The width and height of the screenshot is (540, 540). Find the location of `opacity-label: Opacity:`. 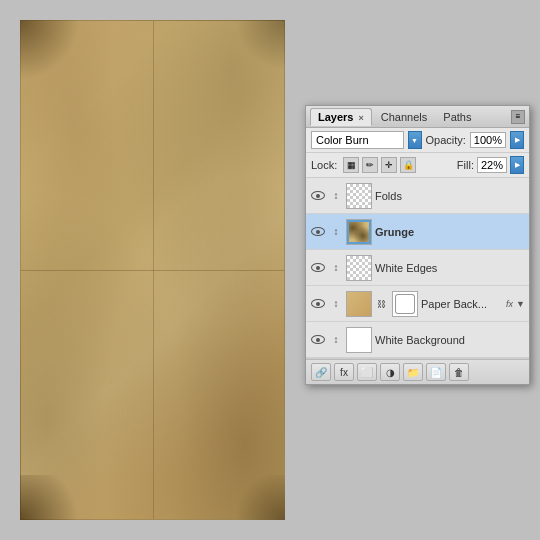

opacity-label: Opacity: is located at coordinates (446, 140).